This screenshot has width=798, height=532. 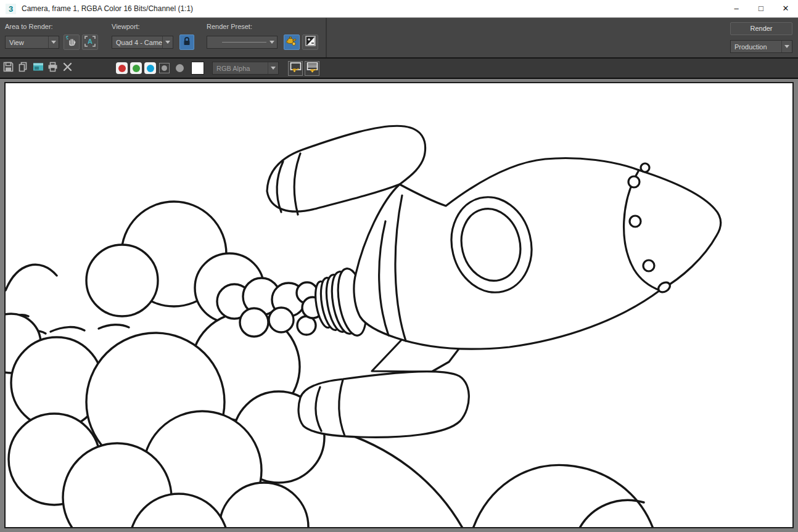 I want to click on render-preset-dropdown, so click(x=242, y=42).